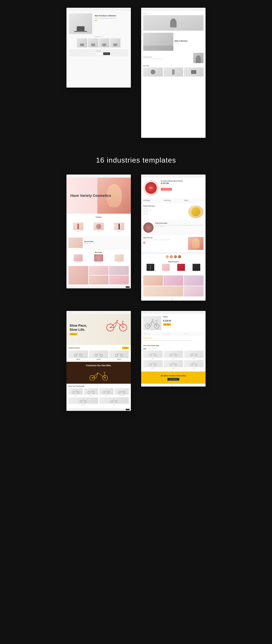 This screenshot has height=644, width=272. What do you see at coordinates (182, 188) in the screenshot?
I see `product-info: Cosmetics Mosaic Blush Powder $ 137.00 ★…` at bounding box center [182, 188].